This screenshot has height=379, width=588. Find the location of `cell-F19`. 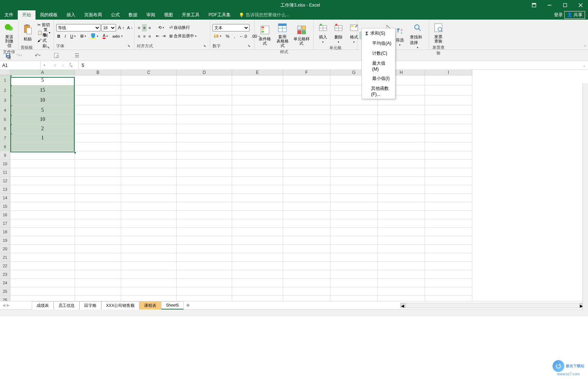

cell-F19 is located at coordinates (307, 240).